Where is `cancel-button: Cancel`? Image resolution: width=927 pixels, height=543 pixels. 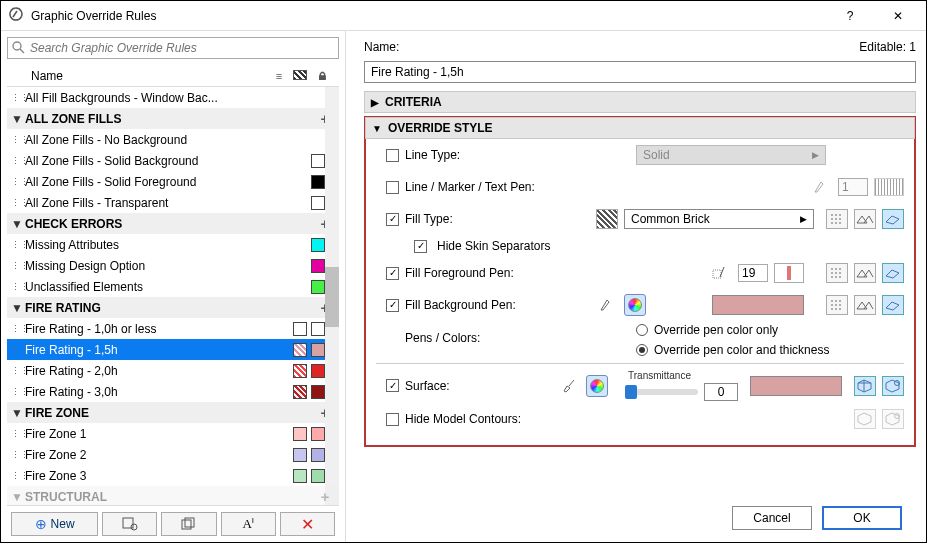
cancel-button: Cancel is located at coordinates (772, 518).